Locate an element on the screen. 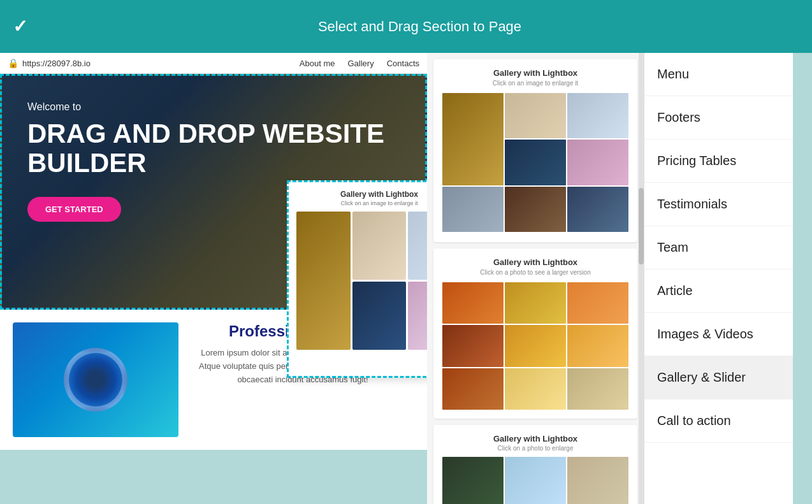 This screenshot has width=812, height=504. photo-card is located at coordinates (96, 380).